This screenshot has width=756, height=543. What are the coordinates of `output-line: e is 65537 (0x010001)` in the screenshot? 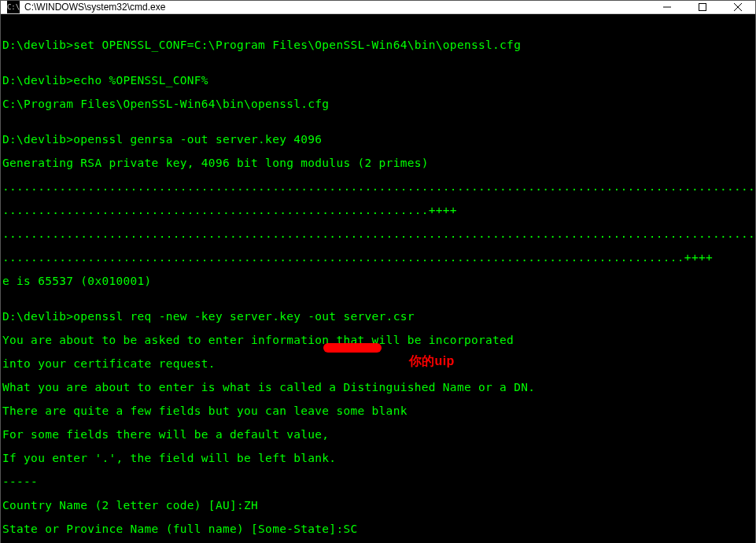 It's located at (379, 282).